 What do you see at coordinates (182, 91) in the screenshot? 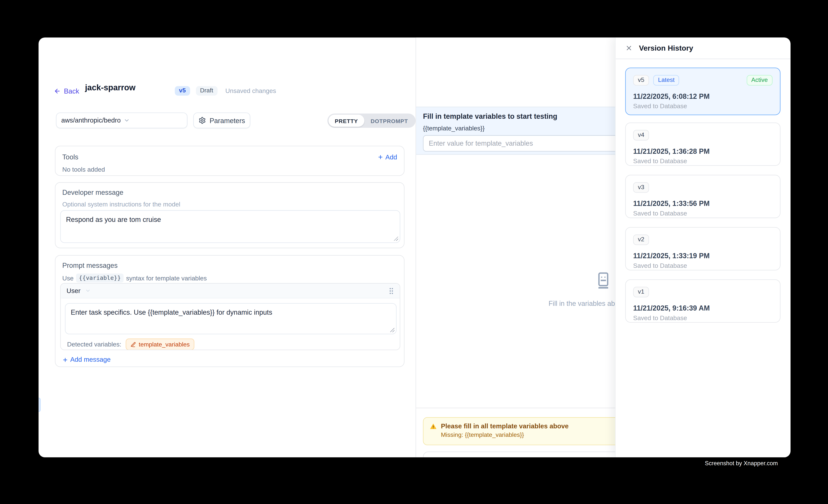
I see `version-badge: v5` at bounding box center [182, 91].